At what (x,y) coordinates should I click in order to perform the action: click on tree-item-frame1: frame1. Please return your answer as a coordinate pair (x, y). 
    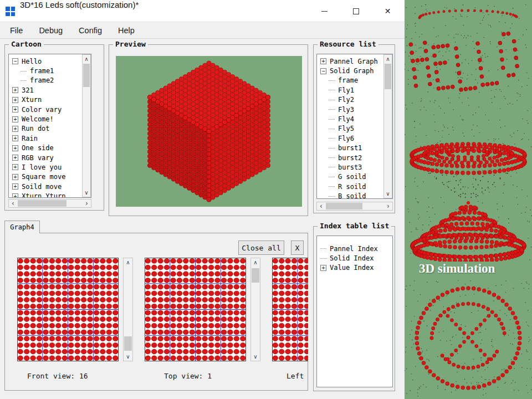
    Looking at the image, I should click on (46, 71).